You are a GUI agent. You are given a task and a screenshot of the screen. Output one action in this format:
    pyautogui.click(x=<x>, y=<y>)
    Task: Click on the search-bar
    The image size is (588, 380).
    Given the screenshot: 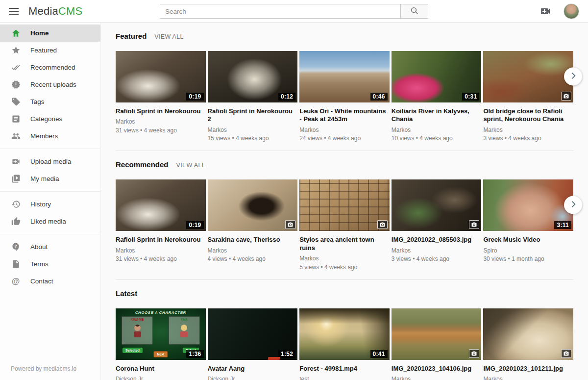 What is the action you would take?
    pyautogui.click(x=294, y=11)
    